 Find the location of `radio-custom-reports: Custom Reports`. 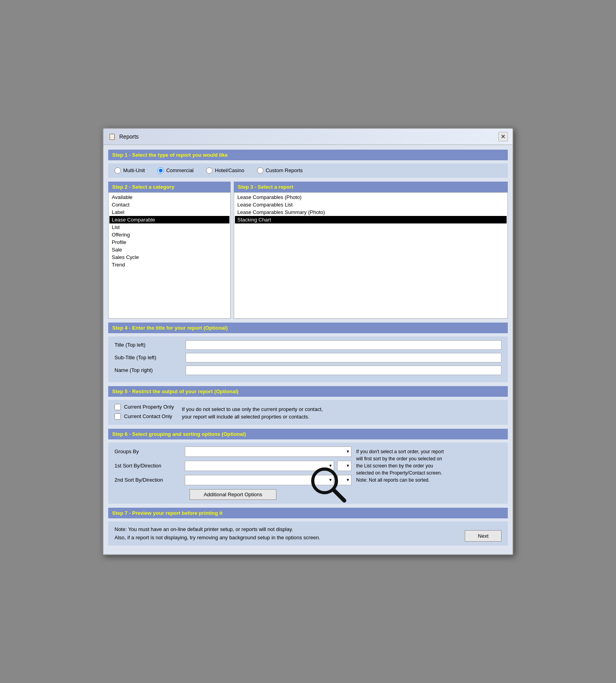

radio-custom-reports: Custom Reports is located at coordinates (280, 171).